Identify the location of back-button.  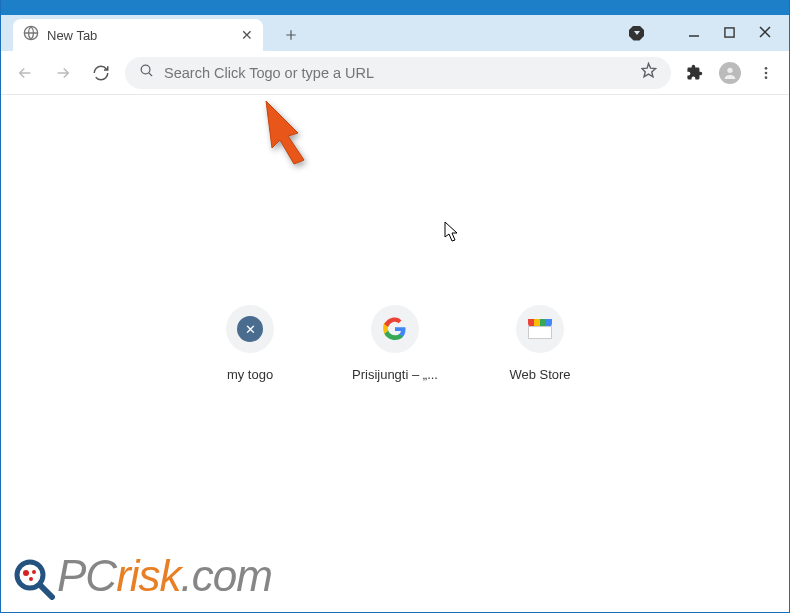
(25, 73).